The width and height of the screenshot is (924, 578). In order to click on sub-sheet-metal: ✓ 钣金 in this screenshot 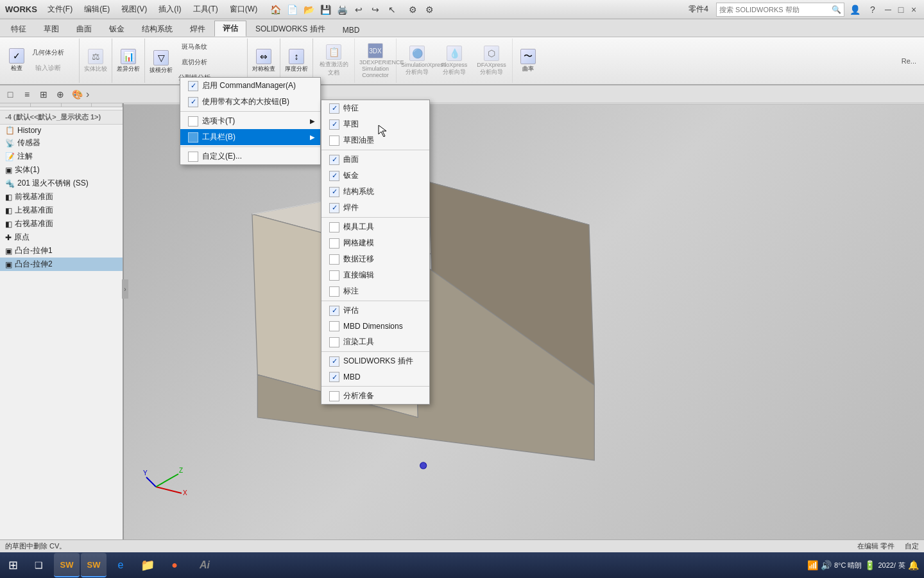, I will do `click(375, 176)`.